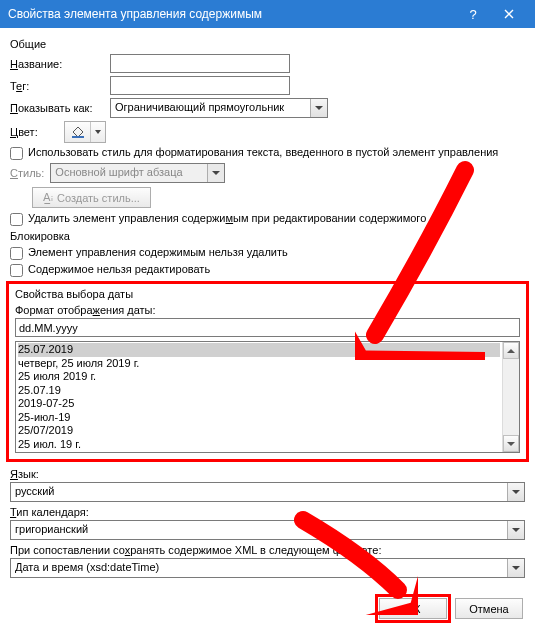  What do you see at coordinates (78, 132) in the screenshot?
I see `paint-bucket-icon` at bounding box center [78, 132].